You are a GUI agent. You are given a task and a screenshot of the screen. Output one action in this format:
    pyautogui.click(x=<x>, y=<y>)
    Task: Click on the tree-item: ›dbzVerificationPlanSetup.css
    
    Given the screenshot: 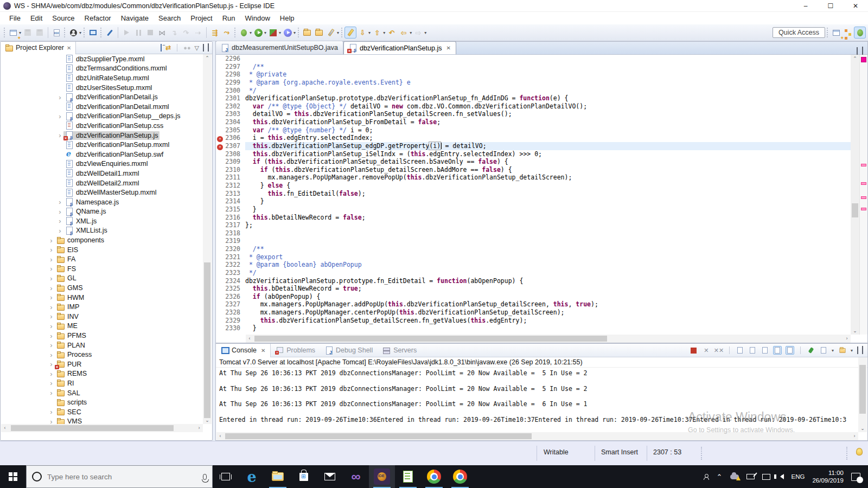 What is the action you would take?
    pyautogui.click(x=102, y=126)
    